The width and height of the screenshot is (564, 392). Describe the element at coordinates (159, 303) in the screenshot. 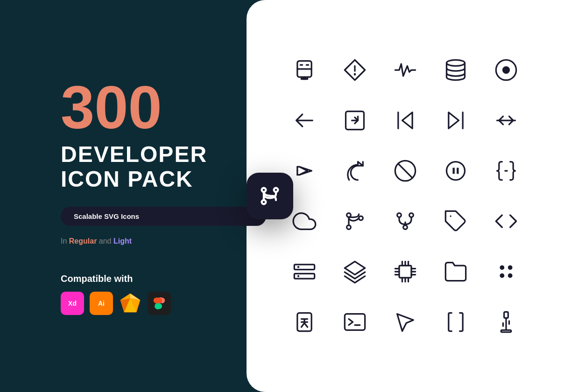

I see `figma-icon` at that location.